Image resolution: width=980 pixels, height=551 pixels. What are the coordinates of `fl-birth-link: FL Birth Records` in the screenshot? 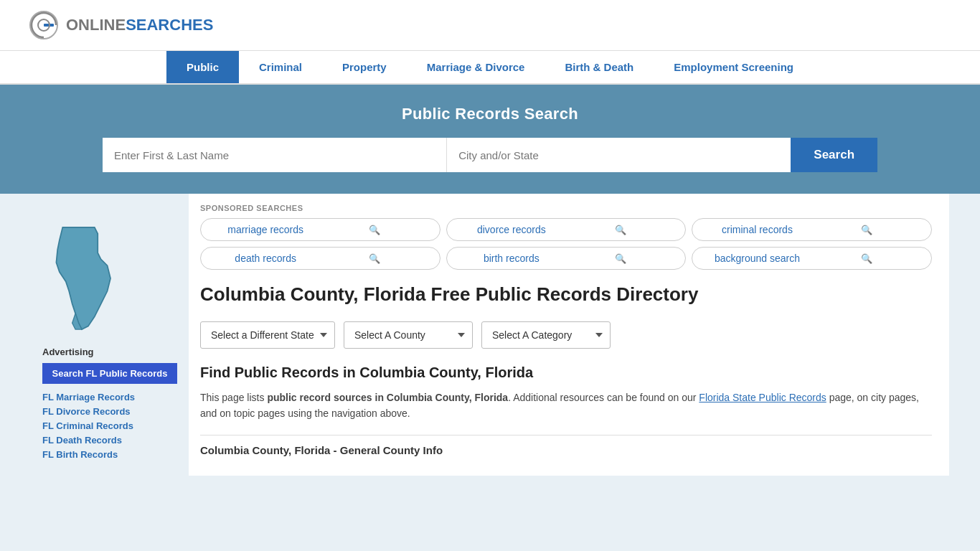 It's located at (80, 455).